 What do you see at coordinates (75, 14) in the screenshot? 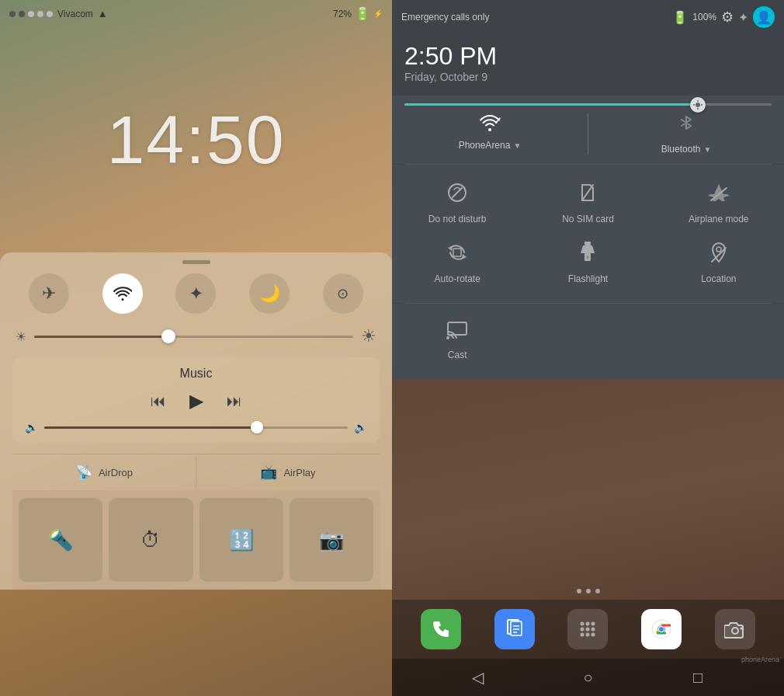
I see `ios-carrier: Vivacom` at bounding box center [75, 14].